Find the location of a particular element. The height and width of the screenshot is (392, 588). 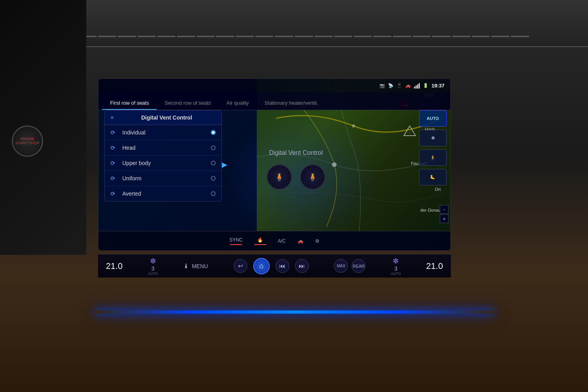

thermometer-icon: 🌡 is located at coordinates (186, 266).